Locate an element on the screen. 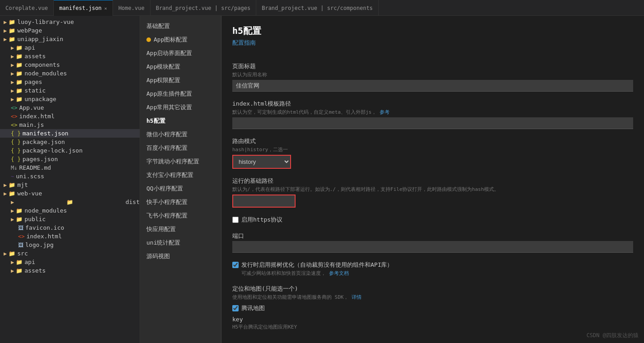 This screenshot has width=644, height=343. tab-brand-components-label: Brand_project.vue | src/components is located at coordinates (317, 8).